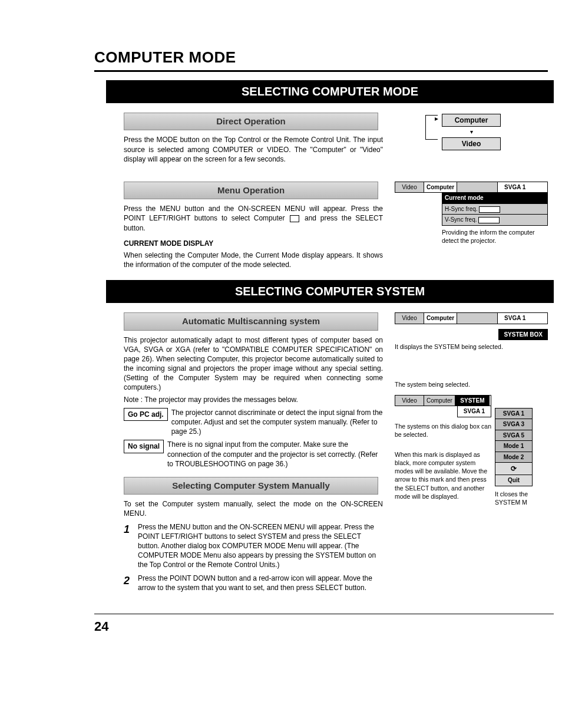 The width and height of the screenshot is (562, 728). Describe the element at coordinates (523, 335) in the screenshot. I see `system-box-label: SYSTEM BOX` at that location.